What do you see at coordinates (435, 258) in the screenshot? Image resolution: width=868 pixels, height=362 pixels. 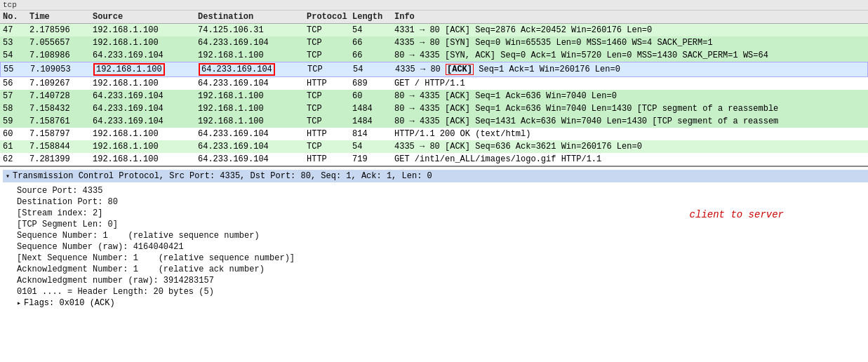 I see `detail-line: [Next Sequence Number: 1 (relative seque…` at bounding box center [435, 258].